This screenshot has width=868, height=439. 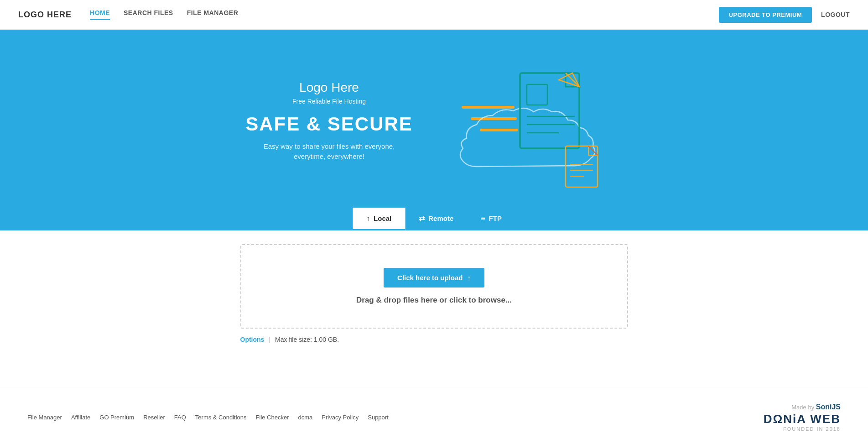 I want to click on nav-logo: LOGO HERE, so click(x=45, y=15).